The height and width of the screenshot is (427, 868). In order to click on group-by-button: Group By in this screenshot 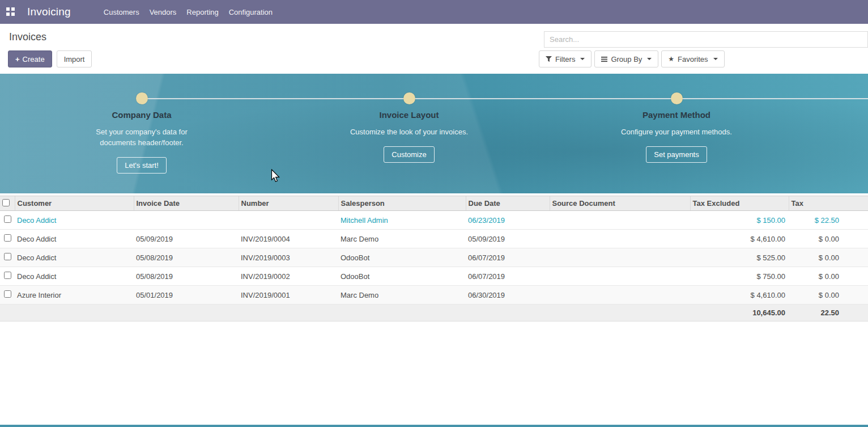, I will do `click(627, 59)`.